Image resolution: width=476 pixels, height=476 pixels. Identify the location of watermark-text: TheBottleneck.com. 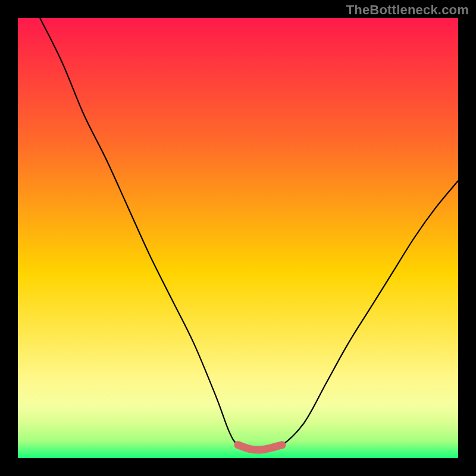
(408, 10).